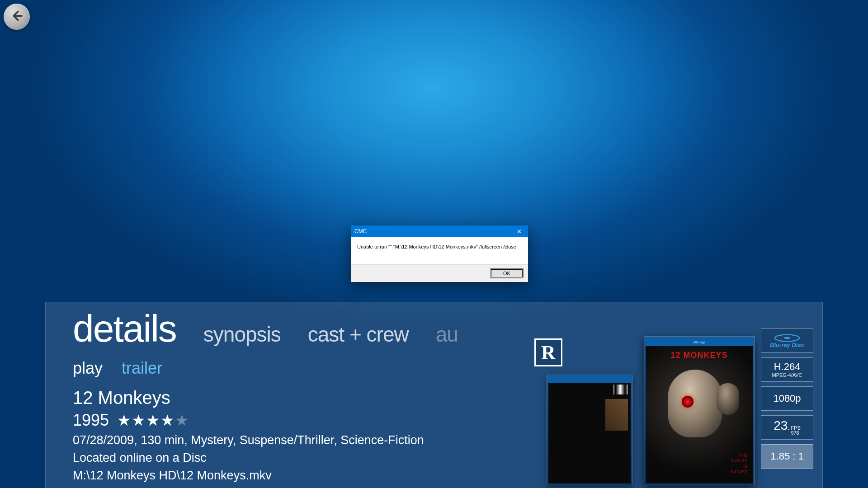 The image size is (868, 488). Describe the element at coordinates (88, 368) in the screenshot. I see `play-button: play` at that location.